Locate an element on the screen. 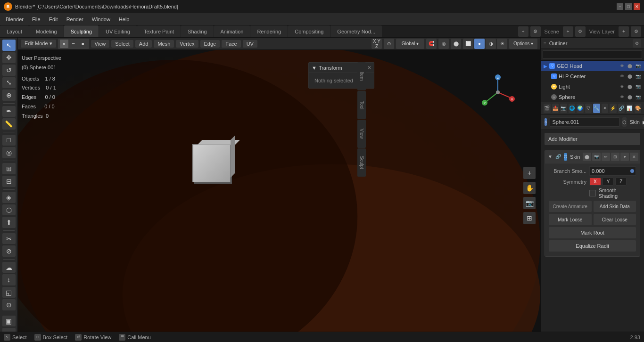 The height and width of the screenshot is (342, 644). scene-add-button: + is located at coordinates (568, 32).